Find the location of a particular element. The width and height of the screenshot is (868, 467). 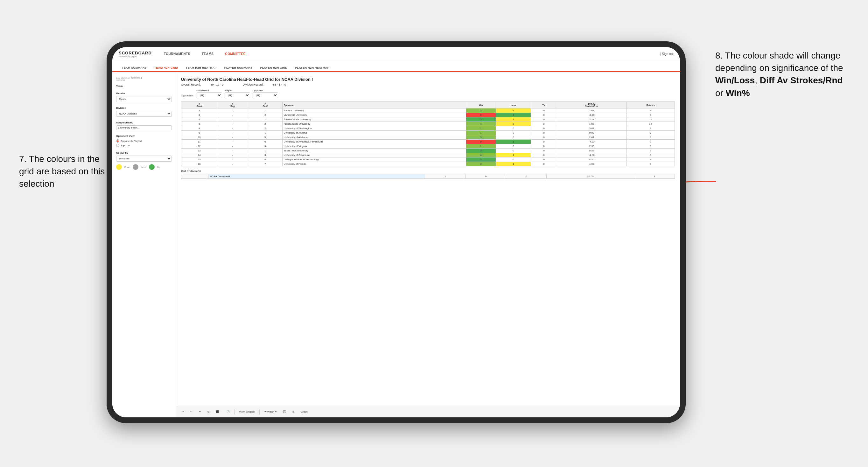

sidebar-colour-by-select: Win/Loss is located at coordinates (144, 159).